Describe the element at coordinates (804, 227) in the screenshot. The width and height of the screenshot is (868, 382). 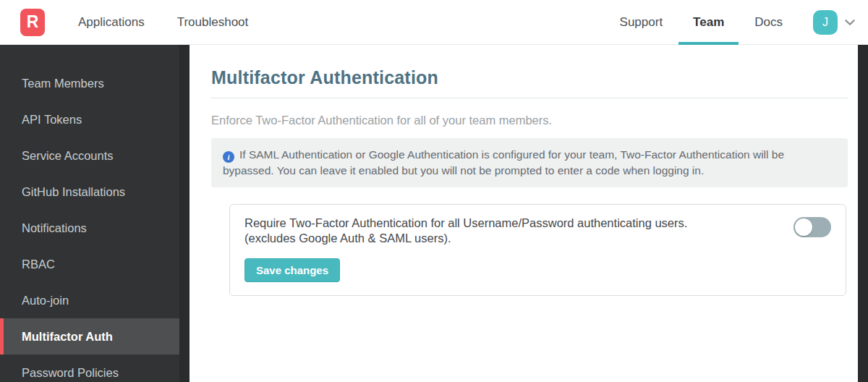
I see `toggle-knob` at that location.